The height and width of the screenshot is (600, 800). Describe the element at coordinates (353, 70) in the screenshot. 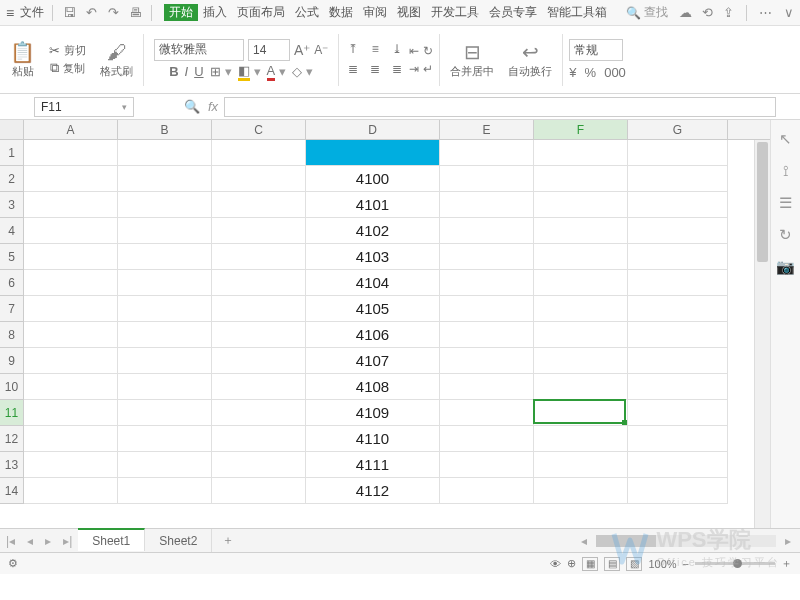

I see `align-left-icon: ≣` at that location.